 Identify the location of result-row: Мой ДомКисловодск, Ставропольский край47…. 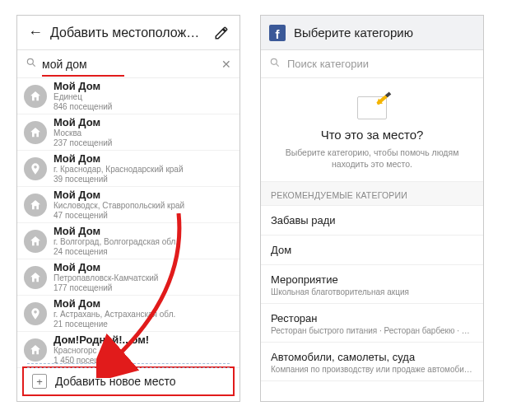
(128, 205).